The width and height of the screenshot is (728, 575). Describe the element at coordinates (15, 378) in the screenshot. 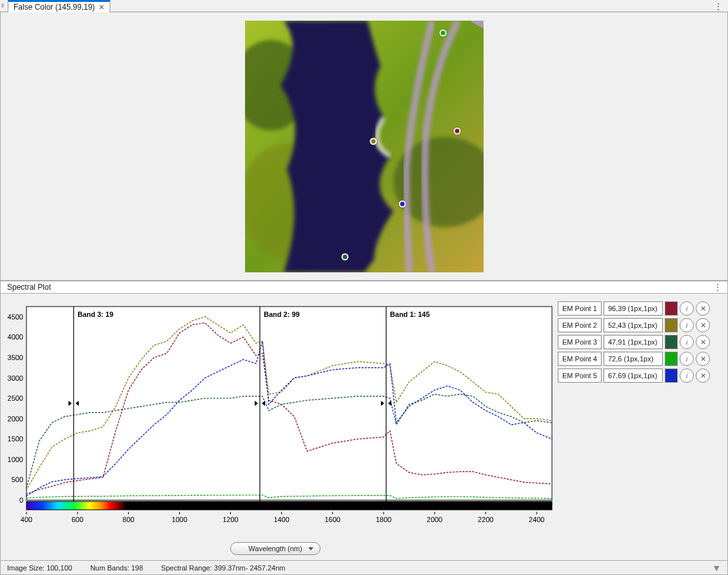

I see `svg-text: 3000` at that location.